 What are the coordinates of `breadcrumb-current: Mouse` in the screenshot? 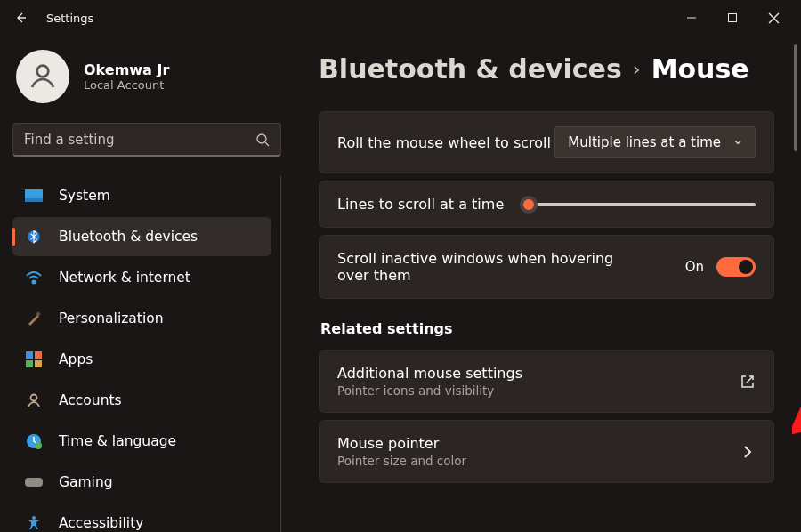 It's located at (700, 69).